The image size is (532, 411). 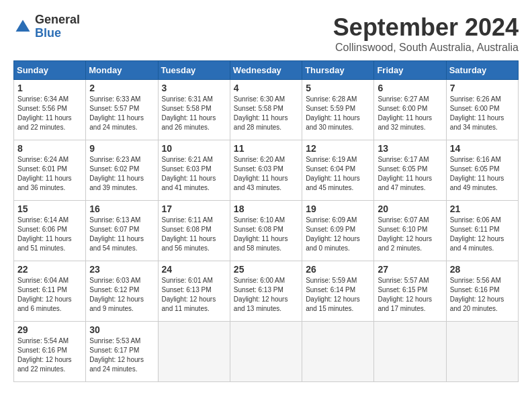 What do you see at coordinates (482, 269) in the screenshot?
I see `day-number: 28` at bounding box center [482, 269].